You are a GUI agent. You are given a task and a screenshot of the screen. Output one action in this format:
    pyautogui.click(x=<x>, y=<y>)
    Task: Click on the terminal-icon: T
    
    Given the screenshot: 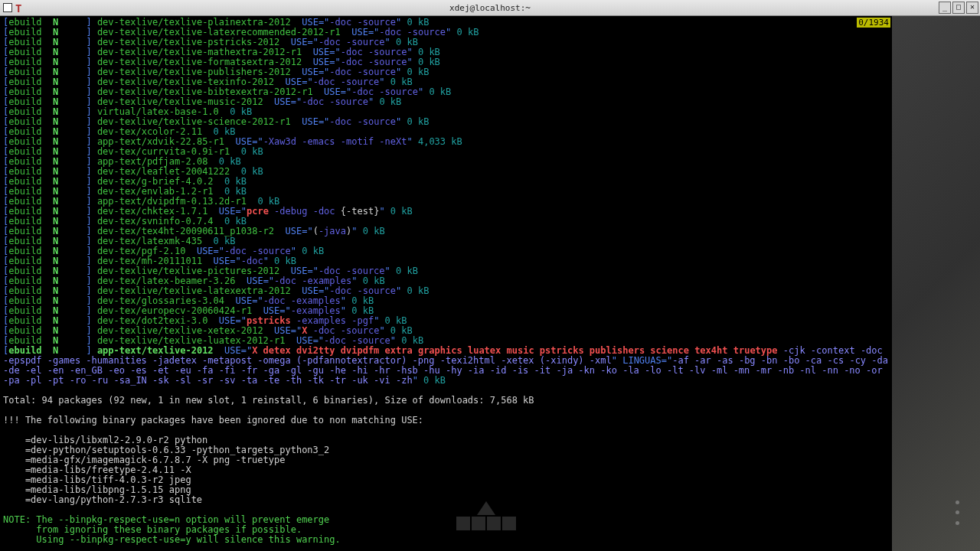 What is the action you would take?
    pyautogui.click(x=21, y=8)
    